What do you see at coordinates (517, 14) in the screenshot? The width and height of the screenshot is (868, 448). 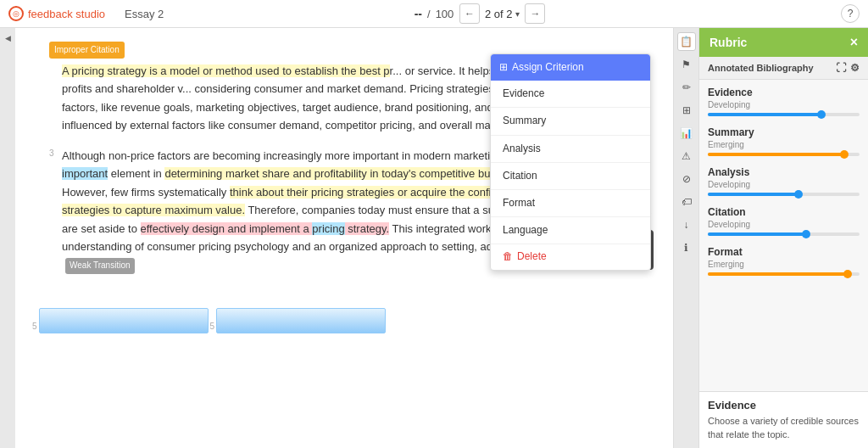 I see `chevron-down-icon: ▾` at bounding box center [517, 14].